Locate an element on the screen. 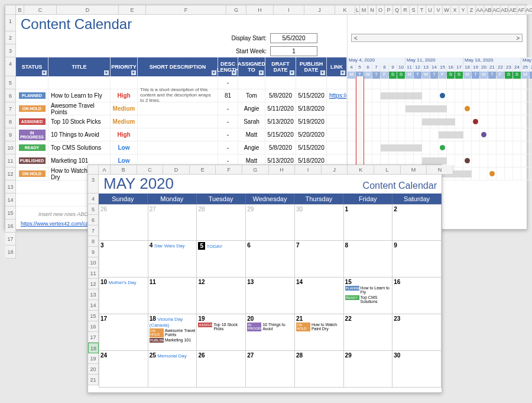 Image resolution: width=532 pixels, height=403 pixels. calendar-day-cell: 28 is located at coordinates (319, 369).